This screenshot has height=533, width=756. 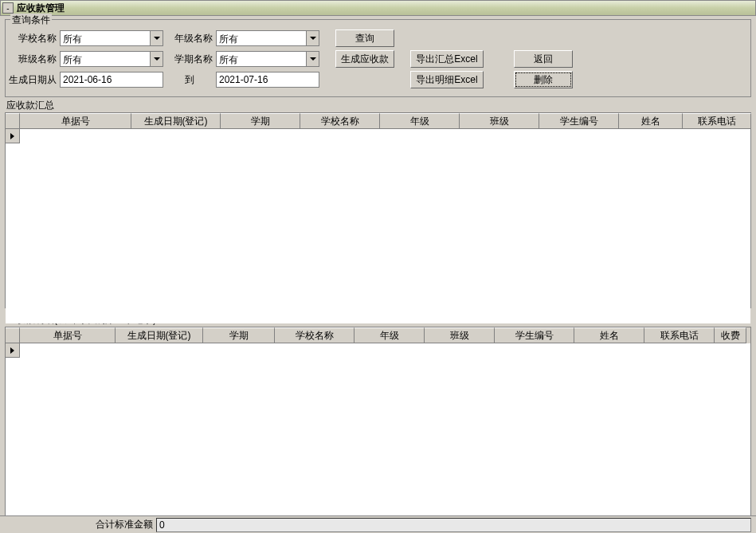 What do you see at coordinates (8, 8) in the screenshot?
I see `window-icon: -` at bounding box center [8, 8].